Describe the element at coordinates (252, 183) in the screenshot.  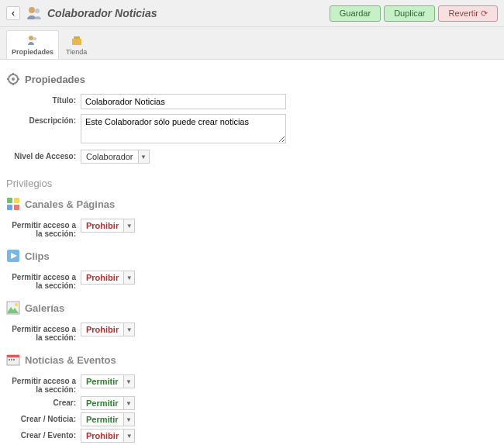
I see `privileges-heading: Privilegios` at that location.